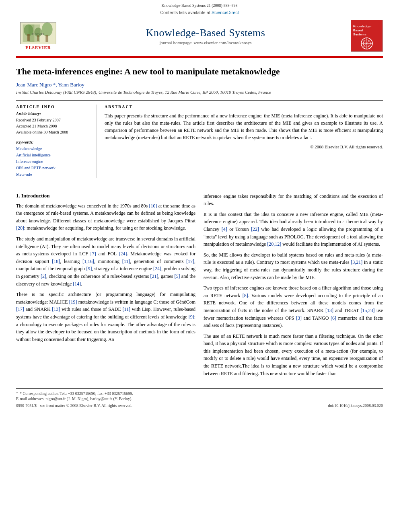 Image resolution: width=399 pixels, height=532 pixels. Describe the element at coordinates (106, 217) in the screenshot. I see `section1-para0: The domain of metaknowledge was conceive…` at that location.